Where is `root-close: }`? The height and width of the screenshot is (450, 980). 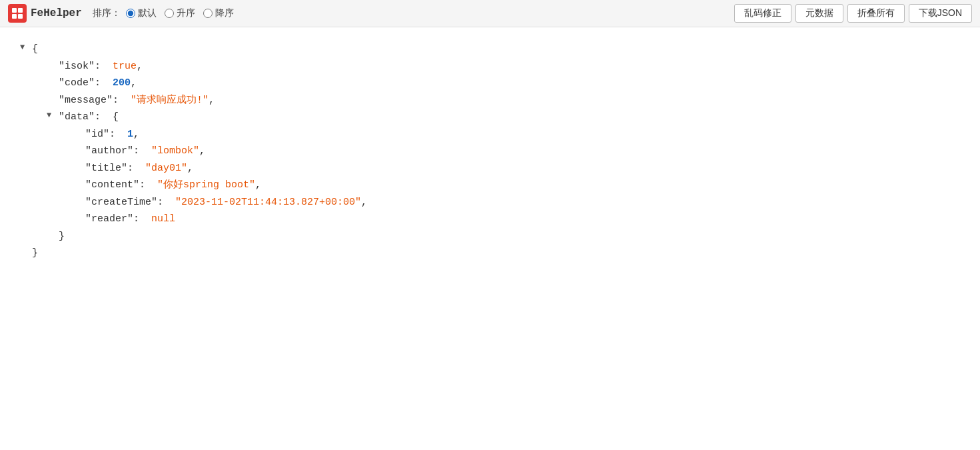
root-close: } is located at coordinates (490, 253).